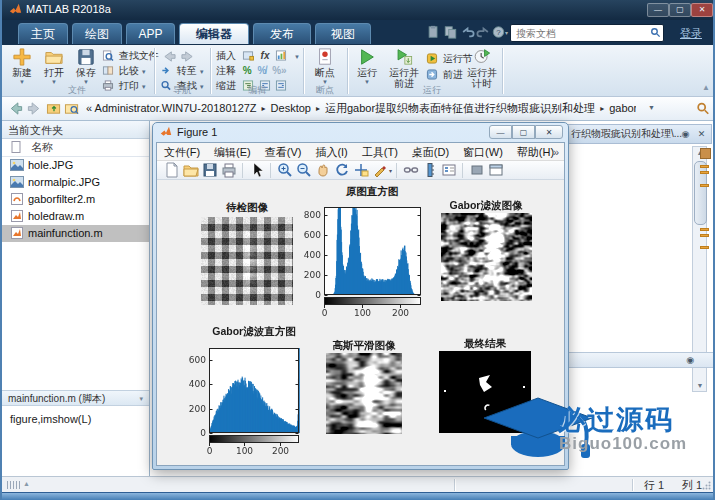 This screenshot has width=715, height=500. What do you see at coordinates (176, 108) in the screenshot?
I see `breadcrumb-segment-1: Administrator.WIN7U-20180127Z` at bounding box center [176, 108].